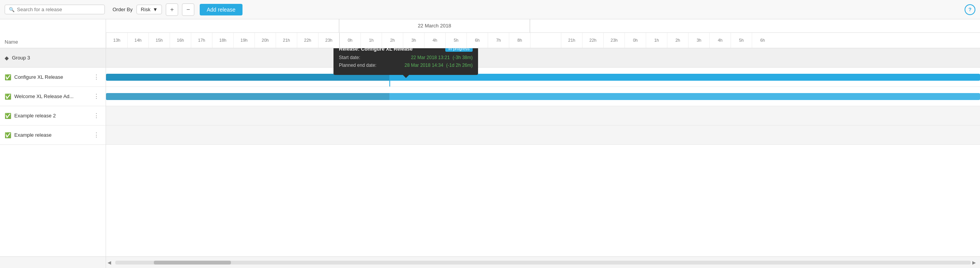 Image resolution: width=980 pixels, height=268 pixels. What do you see at coordinates (123, 9) in the screenshot?
I see `order-by-label: Order By` at bounding box center [123, 9].